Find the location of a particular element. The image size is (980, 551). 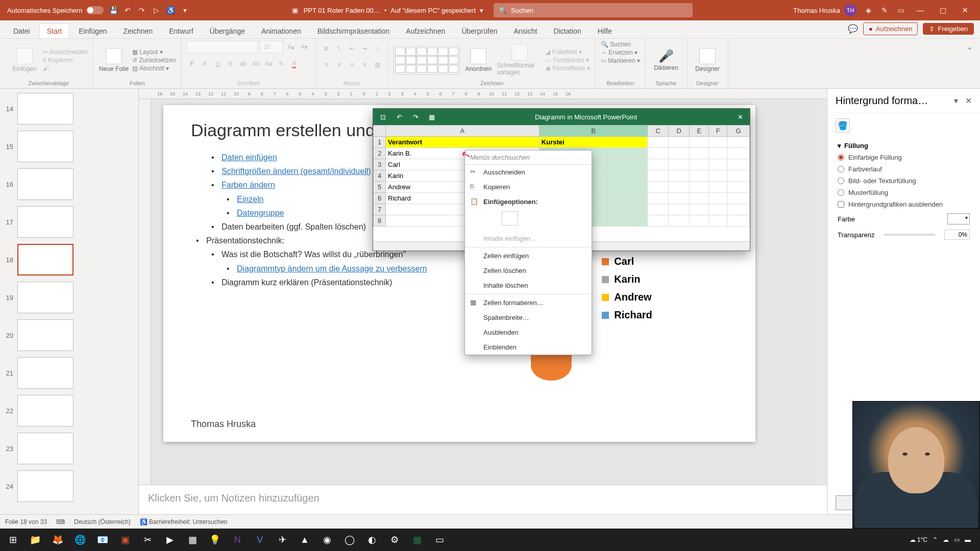

reset-button: ↺ Zurücksetzen is located at coordinates (154, 60).